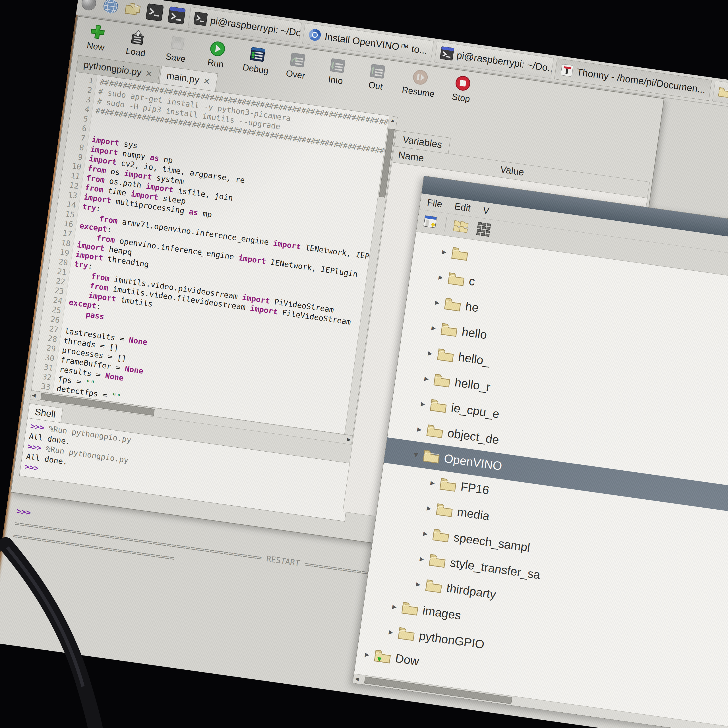 This screenshot has height=728, width=728. I want to click on scroll-up-icon: ▲, so click(393, 121).